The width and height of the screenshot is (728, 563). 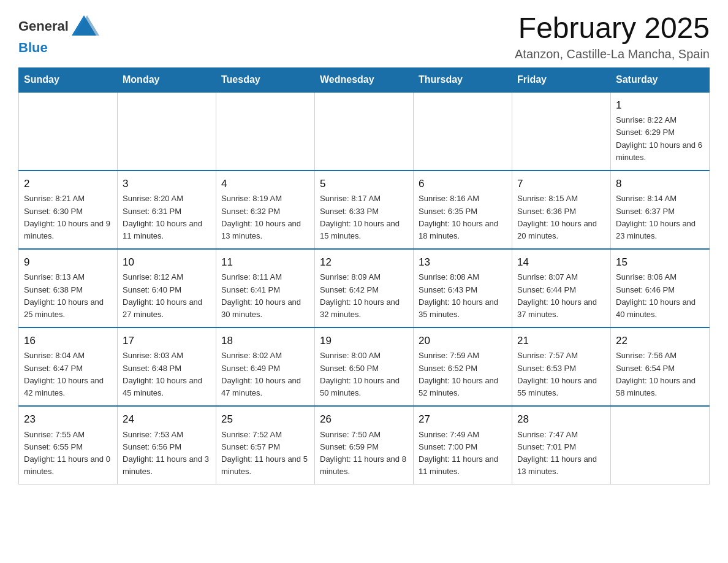 I want to click on day-info: Sunrise: 8:17 AM Sunset: 6:33 PM Dayligh…, so click(x=364, y=217).